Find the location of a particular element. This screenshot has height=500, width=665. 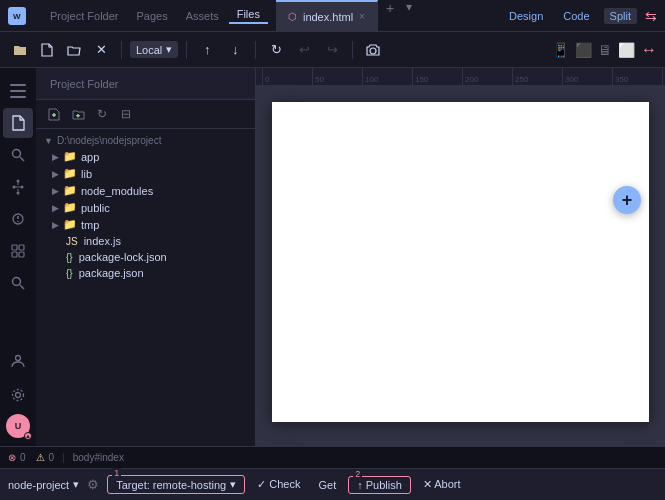

tree-refresh-btn: ↻ is located at coordinates (102, 114).